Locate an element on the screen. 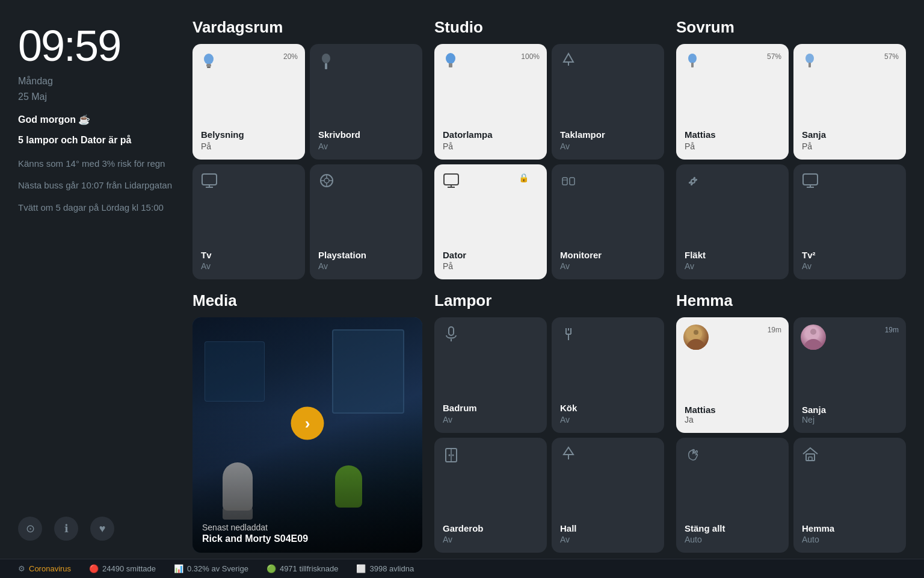 The width and height of the screenshot is (924, 578). tv-name: Tv is located at coordinates (249, 255).